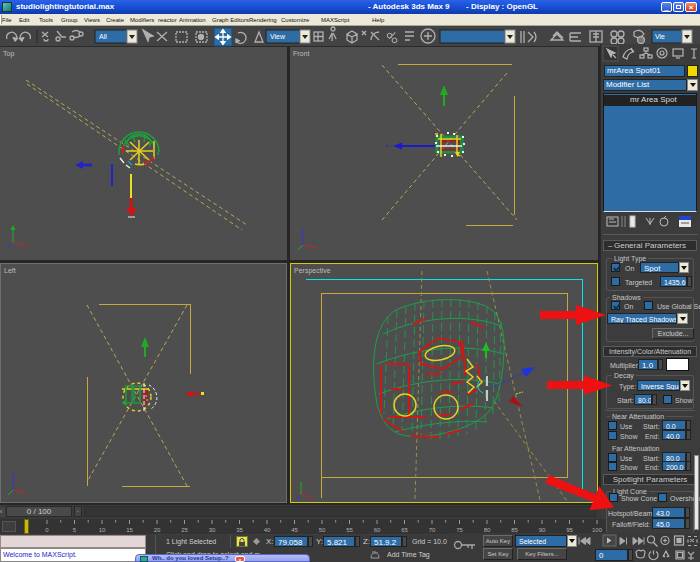 Image resolution: width=700 pixels, height=562 pixels. Describe the element at coordinates (10, 270) in the screenshot. I see `svg-text: Left` at that location.